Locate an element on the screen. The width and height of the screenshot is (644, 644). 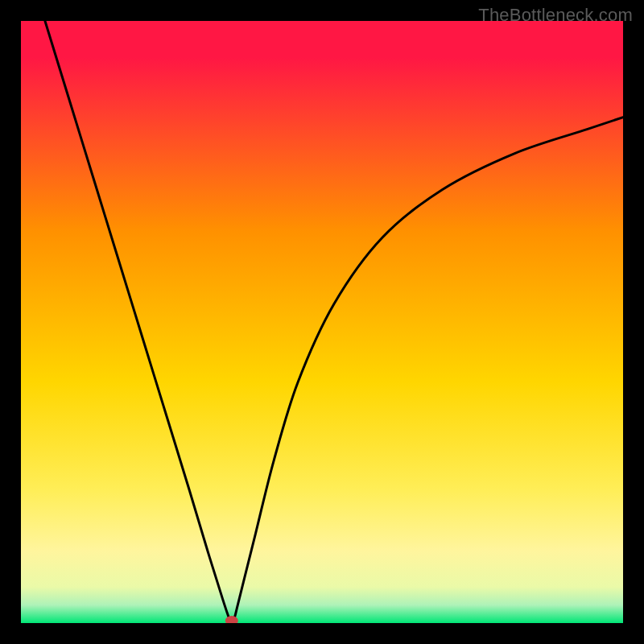
watermark-text: TheBottleneck.com is located at coordinates (555, 15).